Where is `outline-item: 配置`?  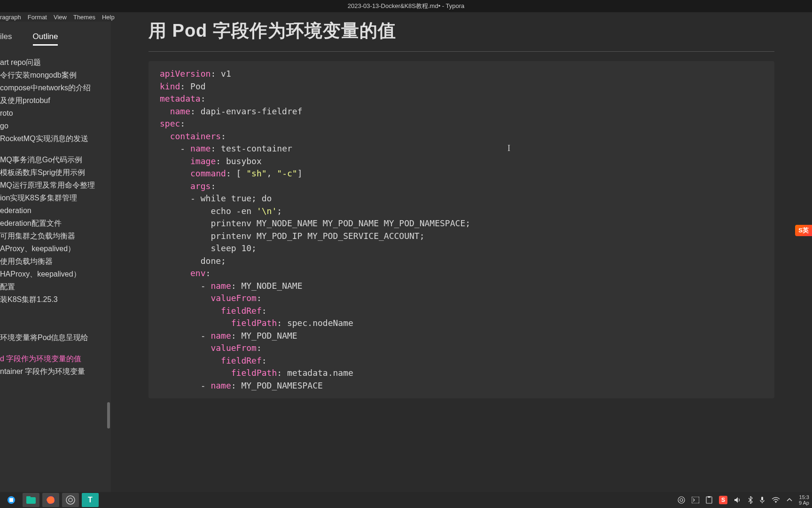 outline-item: 配置 is located at coordinates (55, 287).